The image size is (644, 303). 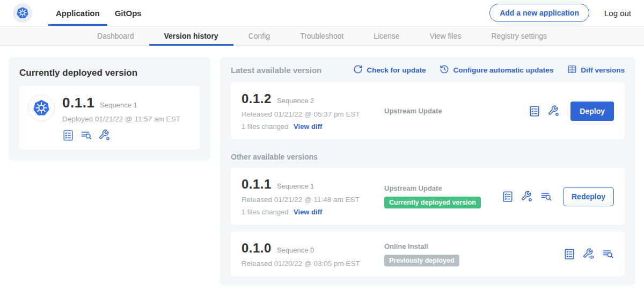 I want to click on tab-license: License, so click(x=386, y=36).